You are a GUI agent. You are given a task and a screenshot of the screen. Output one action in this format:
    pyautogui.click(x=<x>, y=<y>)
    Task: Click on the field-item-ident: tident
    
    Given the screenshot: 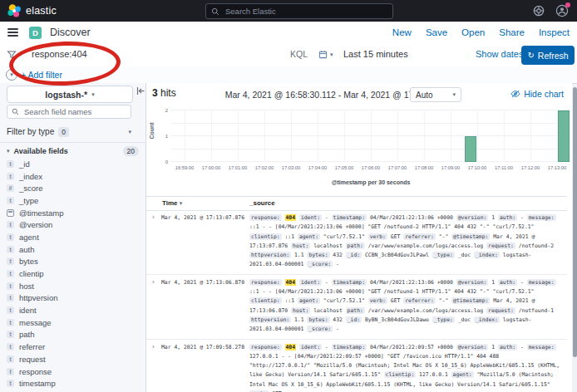 What is the action you would take?
    pyautogui.click(x=73, y=311)
    